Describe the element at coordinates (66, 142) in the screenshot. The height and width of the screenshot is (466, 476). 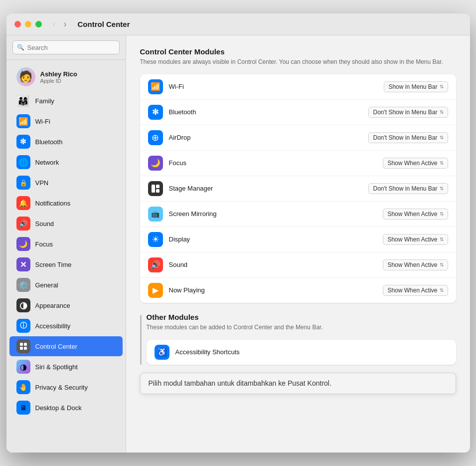
I see `sidebar-item-bluetooth: ✻ Bluetooth` at that location.